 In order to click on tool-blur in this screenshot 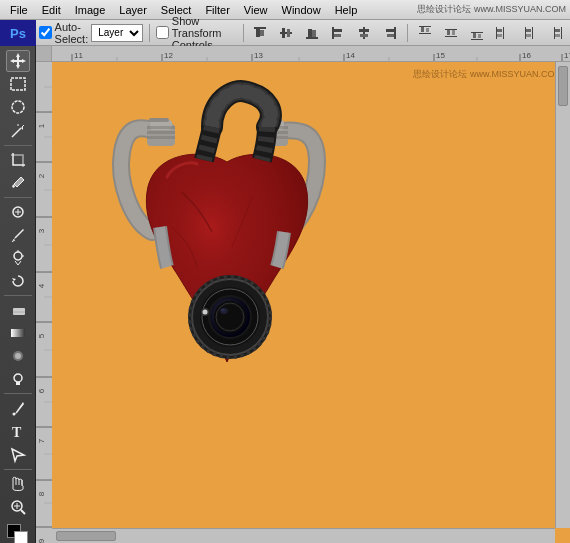, I will do `click(18, 356)`.